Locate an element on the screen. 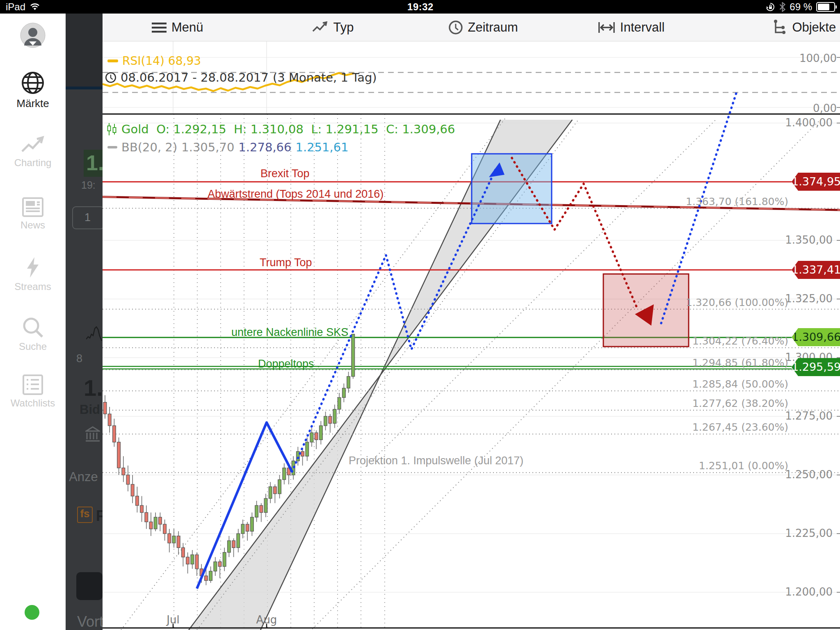 This screenshot has height=630, width=840. chart-line-icon is located at coordinates (33, 145).